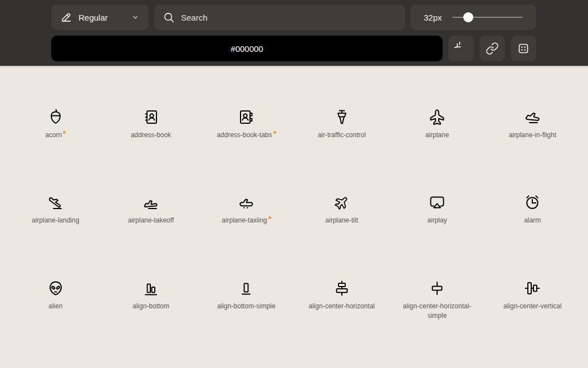  What do you see at coordinates (461, 49) in the screenshot?
I see `reset-button` at bounding box center [461, 49].